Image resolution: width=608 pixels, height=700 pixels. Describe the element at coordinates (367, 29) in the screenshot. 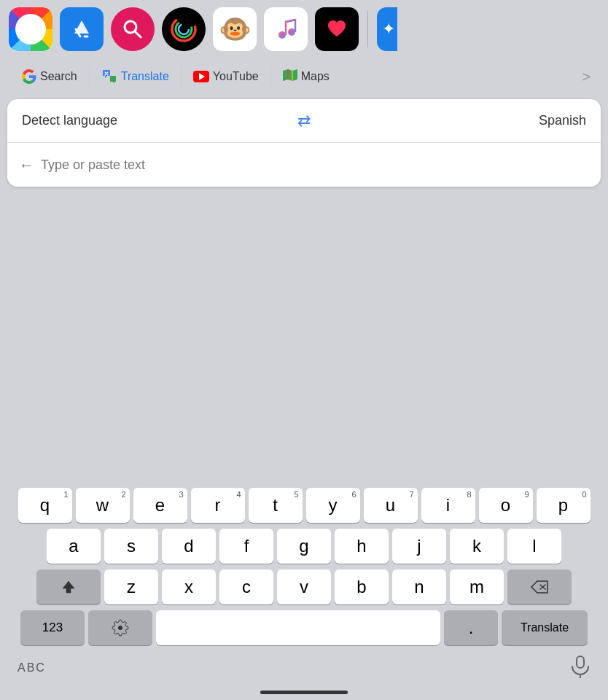

I see `app-divider` at that location.